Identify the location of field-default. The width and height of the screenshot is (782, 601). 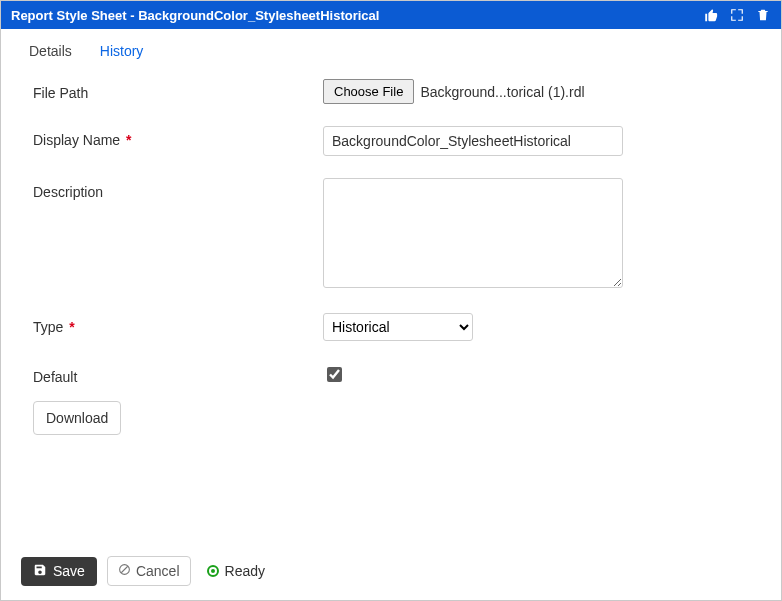
(536, 374).